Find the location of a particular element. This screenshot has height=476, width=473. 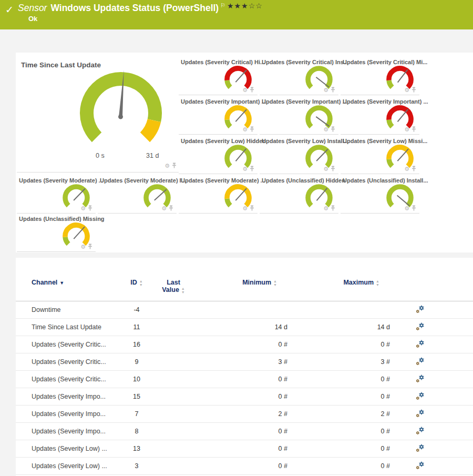

cell-channel: Updates (Severity Critic... is located at coordinates (76, 345).